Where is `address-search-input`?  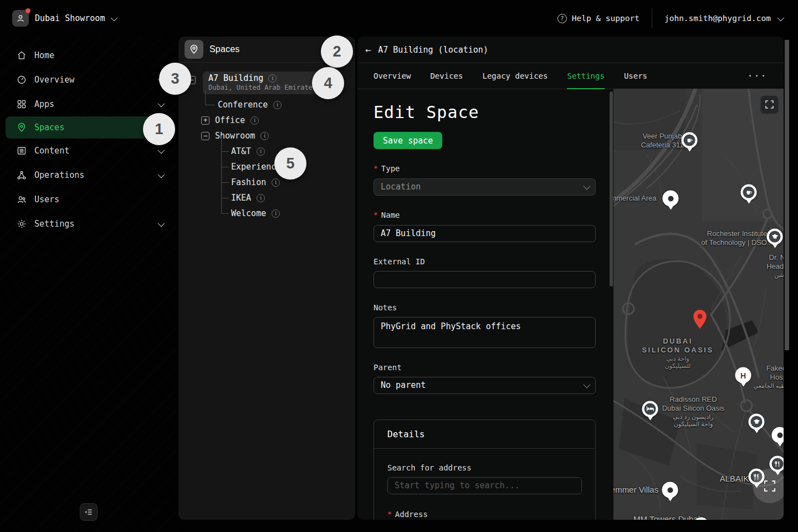
address-search-input is located at coordinates (484, 485).